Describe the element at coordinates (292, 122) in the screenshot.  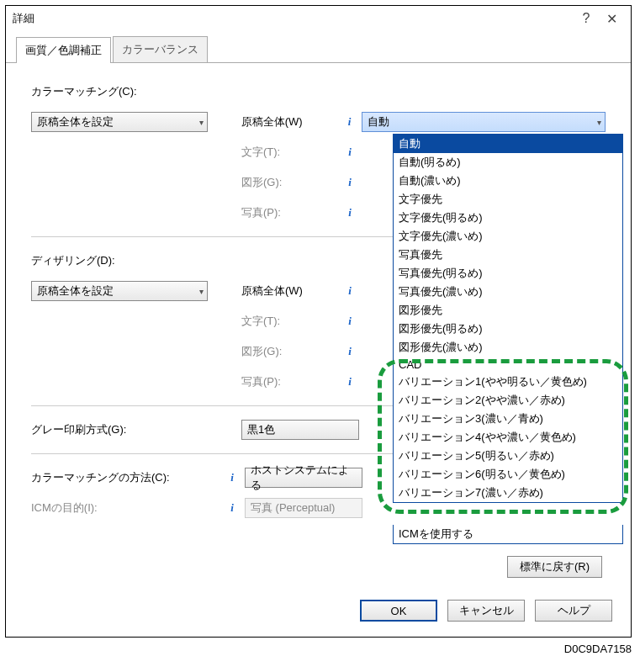
I see `whole-doc-label-1: 原稿全体(W)` at that location.